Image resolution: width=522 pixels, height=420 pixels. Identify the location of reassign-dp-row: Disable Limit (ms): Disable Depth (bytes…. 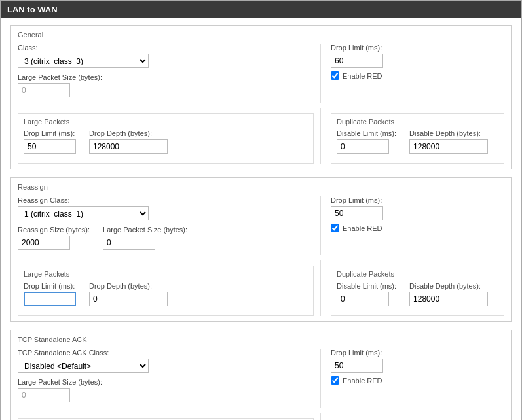
(418, 294).